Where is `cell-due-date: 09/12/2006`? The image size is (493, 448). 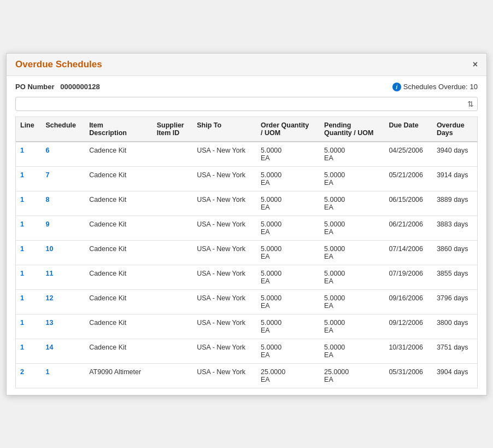 cell-due-date: 09/12/2006 is located at coordinates (408, 326).